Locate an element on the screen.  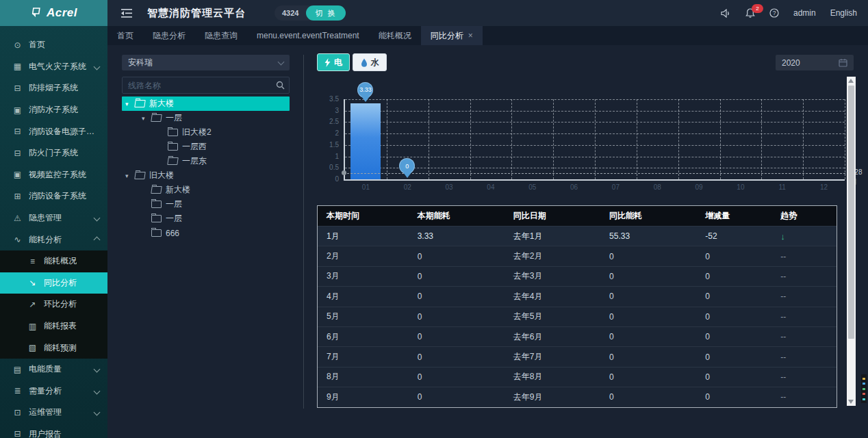
sidebar-item-环比分析: ↗环比分析 is located at coordinates (53, 305).